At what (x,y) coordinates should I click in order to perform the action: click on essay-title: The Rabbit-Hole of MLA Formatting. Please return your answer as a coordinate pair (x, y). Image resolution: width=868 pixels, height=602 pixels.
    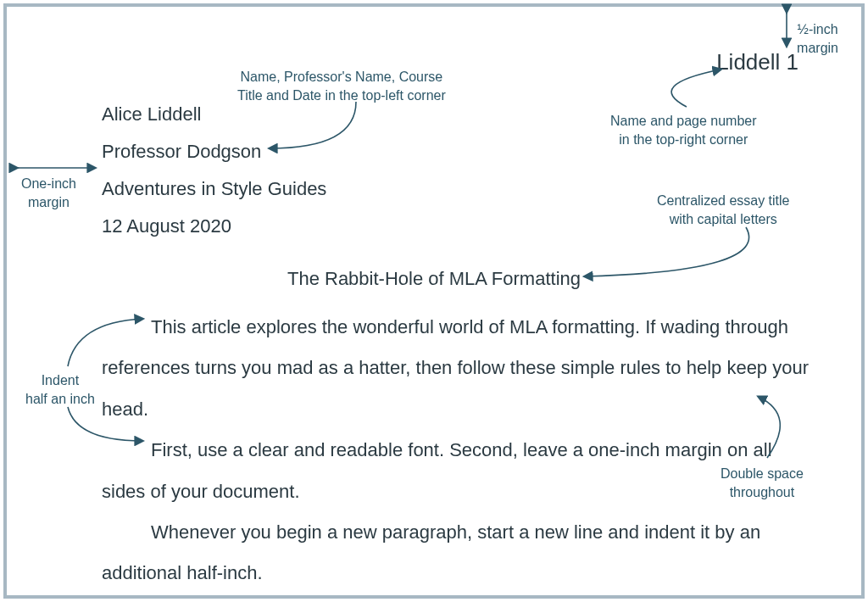
    Looking at the image, I should click on (434, 279).